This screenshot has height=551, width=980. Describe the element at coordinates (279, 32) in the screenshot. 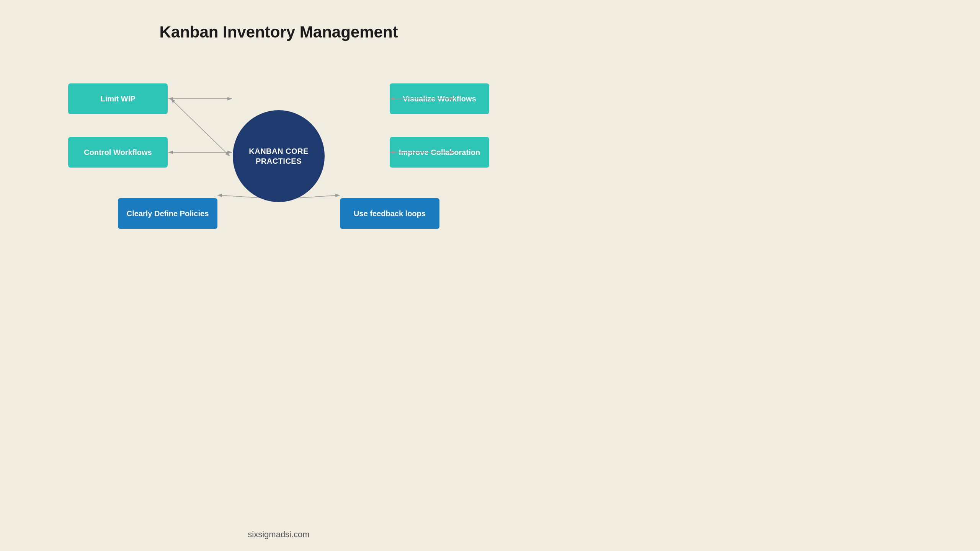

I see `page-title: Kanban Inventory Management` at that location.